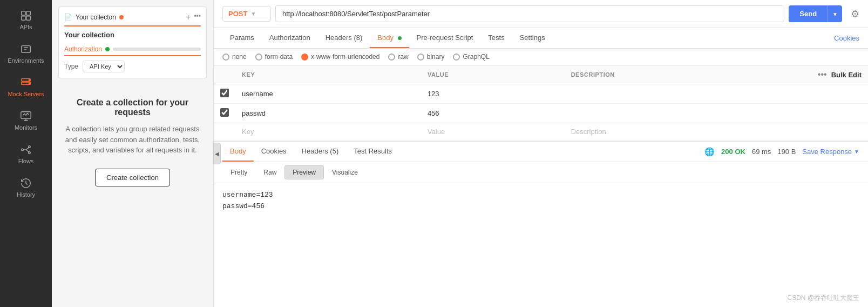 The height and width of the screenshot is (307, 868). I want to click on settings-icon: ⚙, so click(855, 14).